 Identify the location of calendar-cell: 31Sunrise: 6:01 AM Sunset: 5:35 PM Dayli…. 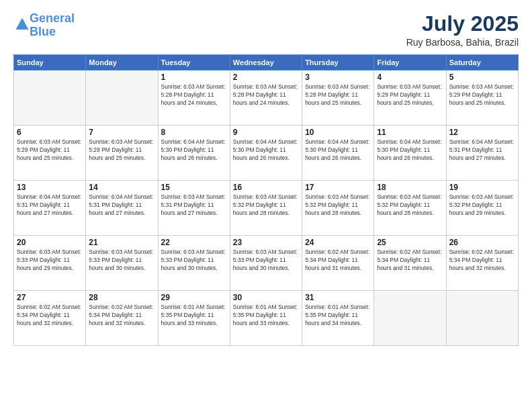
(339, 318).